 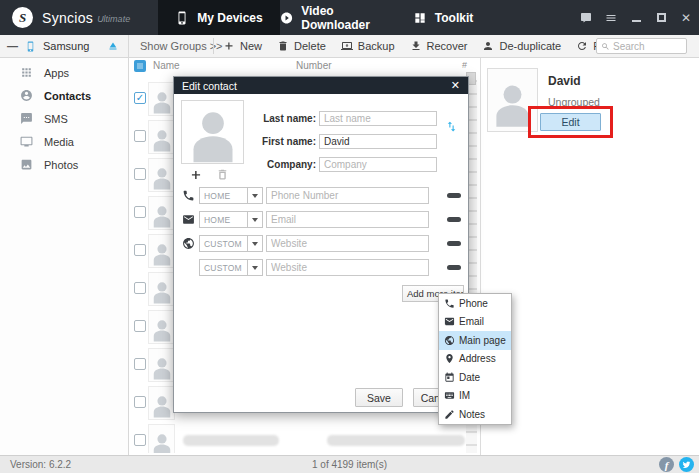 I want to click on globe-icon, so click(x=188, y=244).